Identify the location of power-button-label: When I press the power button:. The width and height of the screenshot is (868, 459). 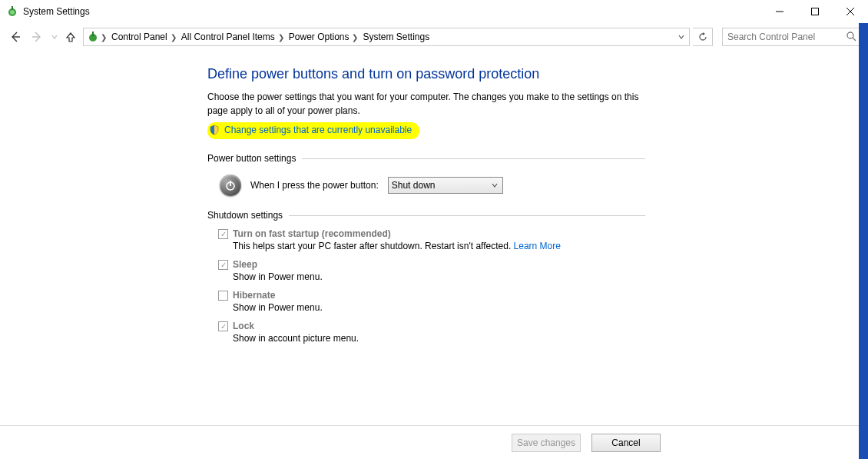
(315, 185).